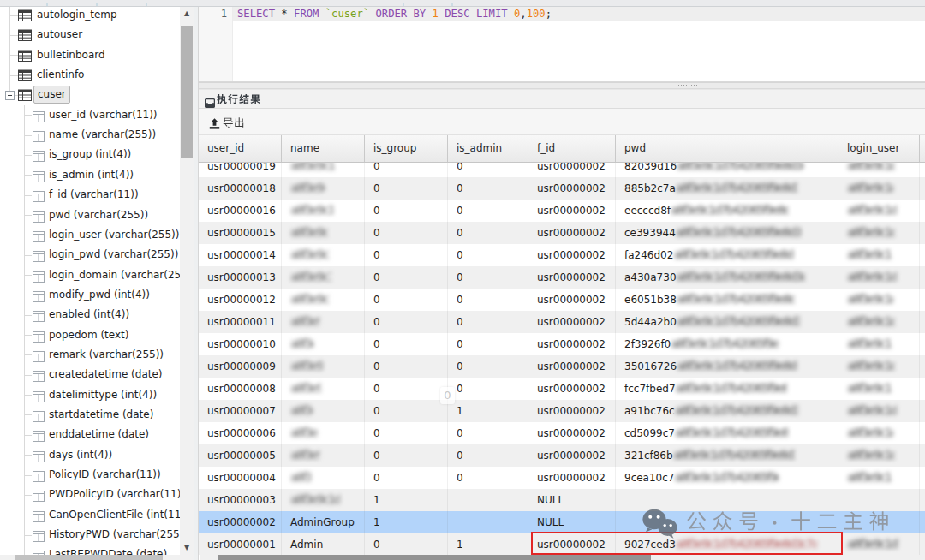 The height and width of the screenshot is (560, 925). I want to click on cell-is_admin, so click(488, 522).